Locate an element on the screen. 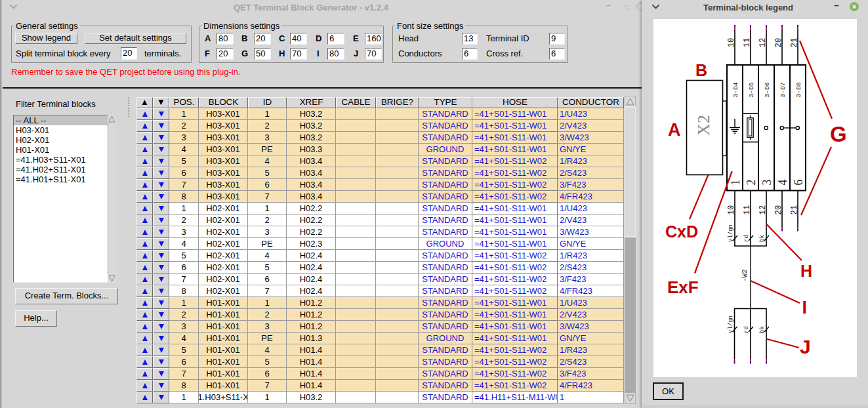 This screenshot has height=408, width=868. svg-text: 3-D8 is located at coordinates (799, 90).